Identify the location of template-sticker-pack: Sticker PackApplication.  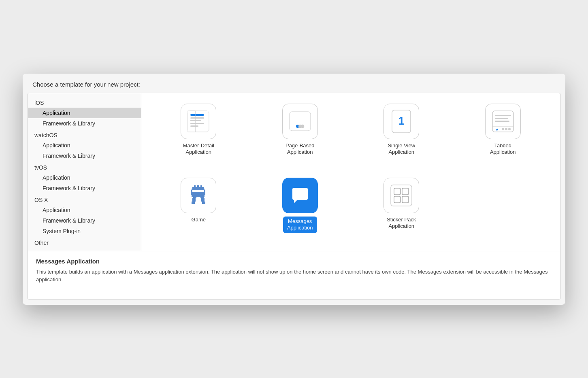
(402, 209).